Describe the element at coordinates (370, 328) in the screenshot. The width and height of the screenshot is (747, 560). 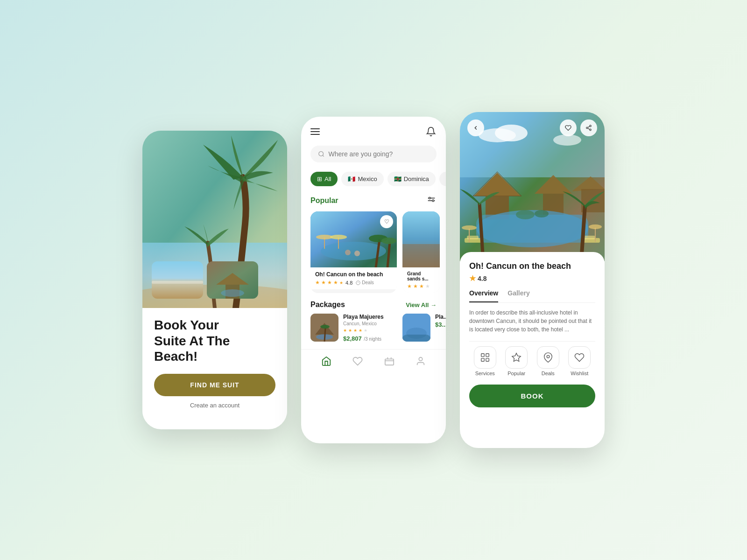
I see `package-info-playa: Playa Majueres Cancun, Mexico ★★★★★ $2,8…` at that location.